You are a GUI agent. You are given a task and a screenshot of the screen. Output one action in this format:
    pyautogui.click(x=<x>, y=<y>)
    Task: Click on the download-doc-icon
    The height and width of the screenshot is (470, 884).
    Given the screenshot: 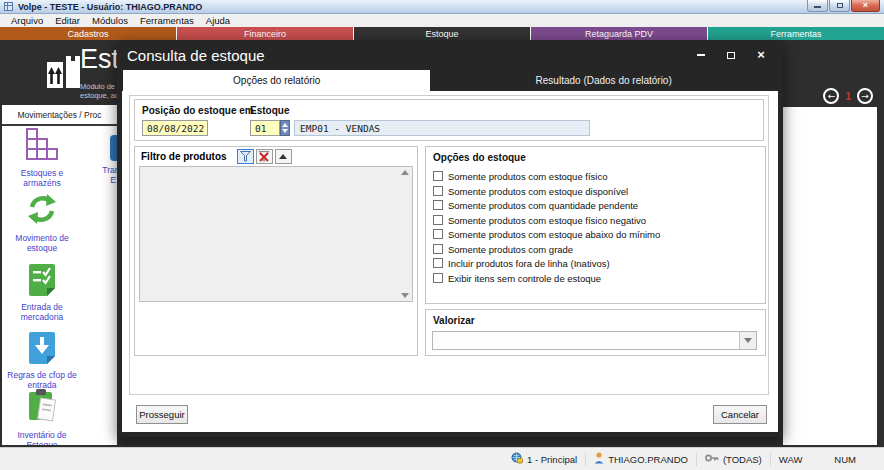 What is the action you would take?
    pyautogui.click(x=42, y=349)
    